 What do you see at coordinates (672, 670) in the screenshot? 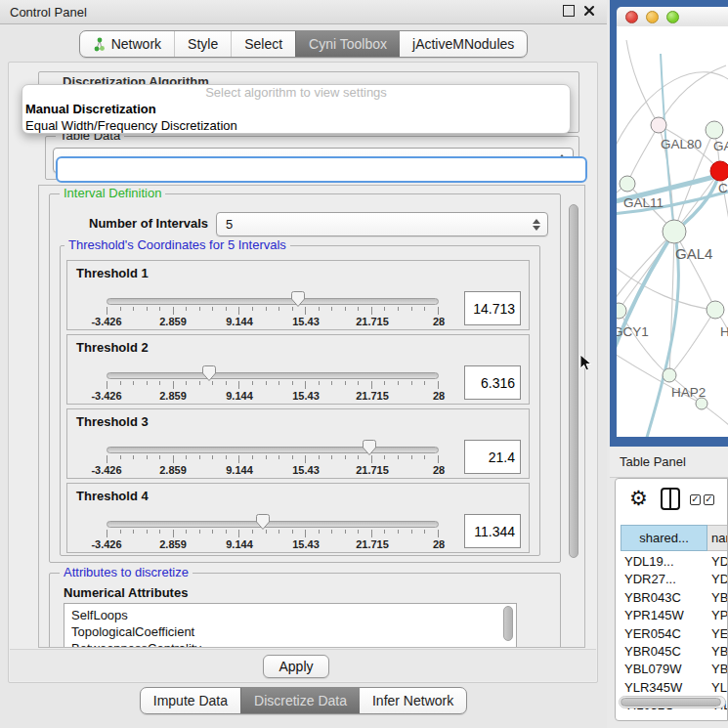
I see `table-row: YBL079WYBL079W` at bounding box center [672, 670].